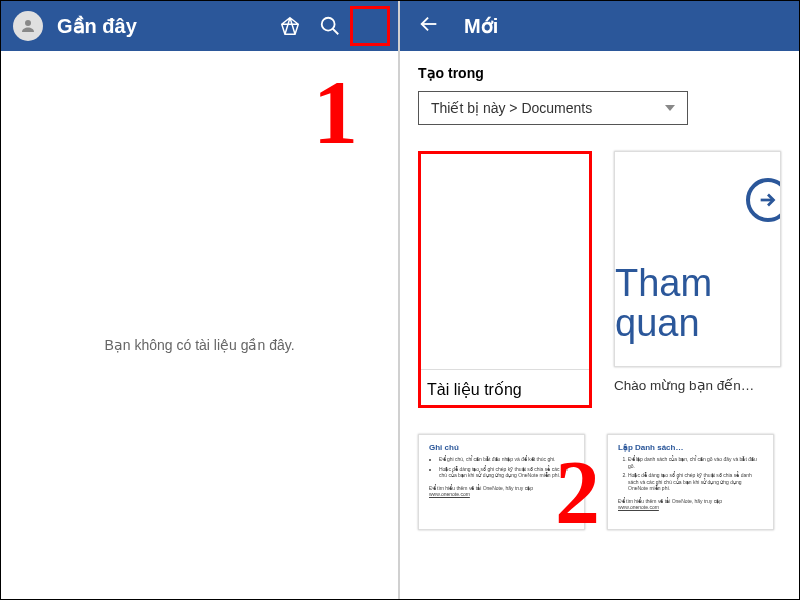  Describe the element at coordinates (553, 108) in the screenshot. I see `location-select: Thiết bị này > Documents` at that location.